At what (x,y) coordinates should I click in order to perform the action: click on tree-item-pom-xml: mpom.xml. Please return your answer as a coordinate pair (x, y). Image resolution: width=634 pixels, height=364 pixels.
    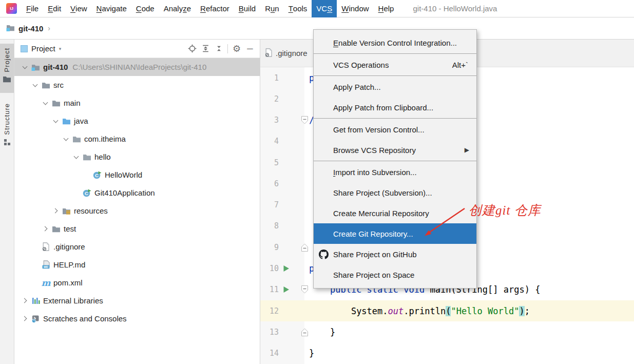
    Looking at the image, I should click on (137, 282).